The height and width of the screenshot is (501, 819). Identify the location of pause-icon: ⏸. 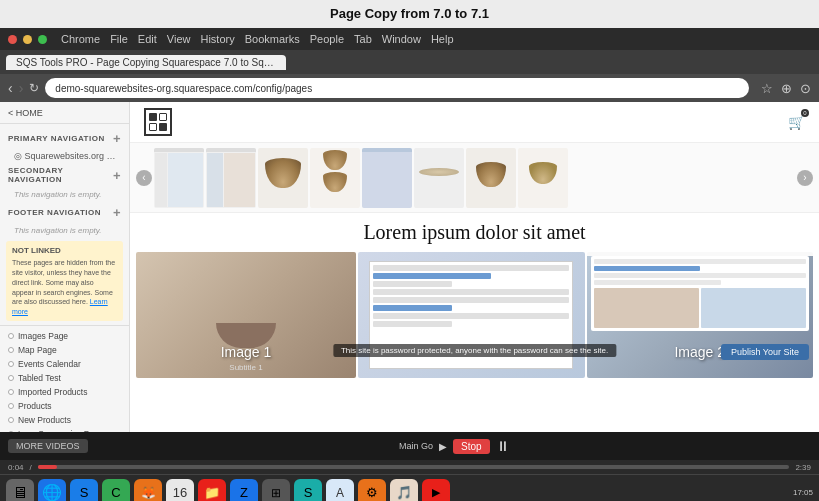
(503, 446).